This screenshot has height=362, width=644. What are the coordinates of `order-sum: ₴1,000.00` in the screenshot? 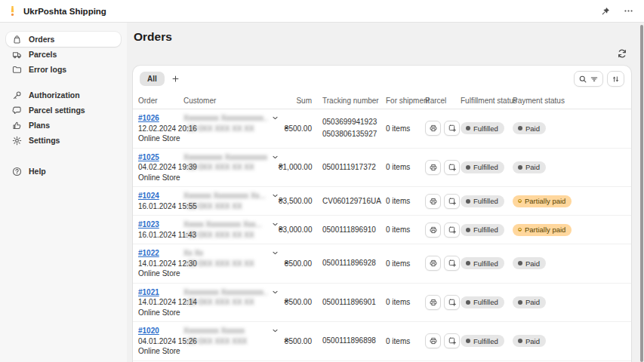 It's located at (295, 167).